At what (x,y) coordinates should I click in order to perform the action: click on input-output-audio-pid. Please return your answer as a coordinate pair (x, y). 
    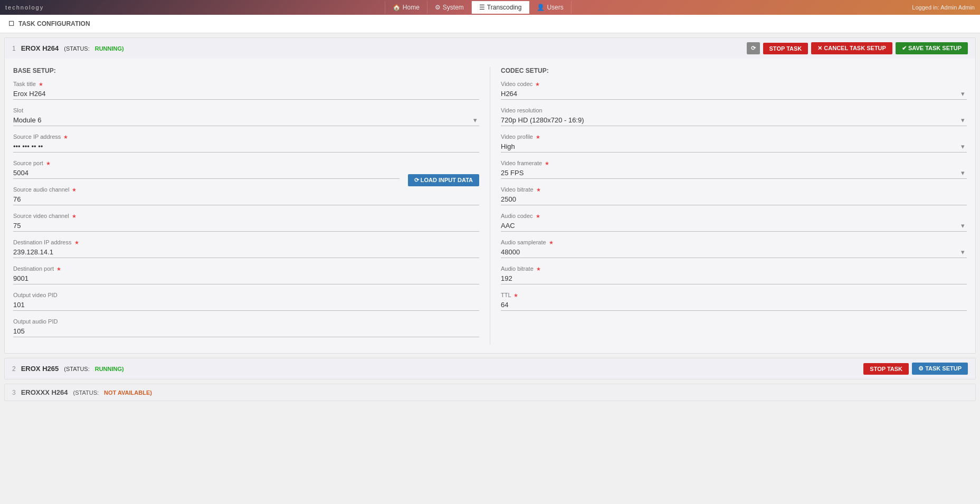
    Looking at the image, I should click on (246, 331).